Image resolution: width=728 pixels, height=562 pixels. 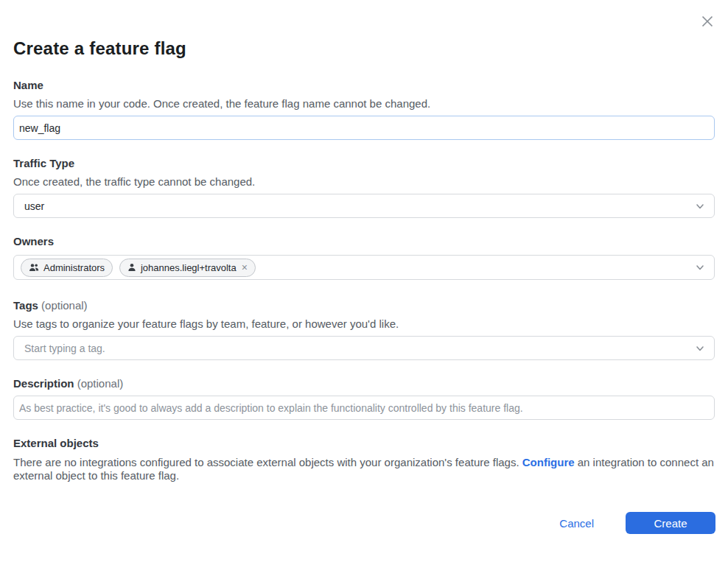 What do you see at coordinates (707, 21) in the screenshot?
I see `close-icon` at bounding box center [707, 21].